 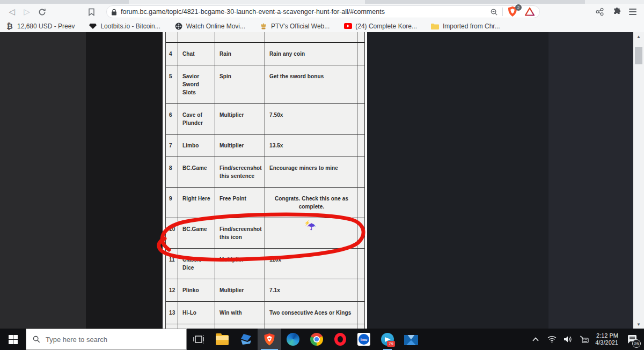 What do you see at coordinates (600, 12) in the screenshot?
I see `share-icon` at bounding box center [600, 12].